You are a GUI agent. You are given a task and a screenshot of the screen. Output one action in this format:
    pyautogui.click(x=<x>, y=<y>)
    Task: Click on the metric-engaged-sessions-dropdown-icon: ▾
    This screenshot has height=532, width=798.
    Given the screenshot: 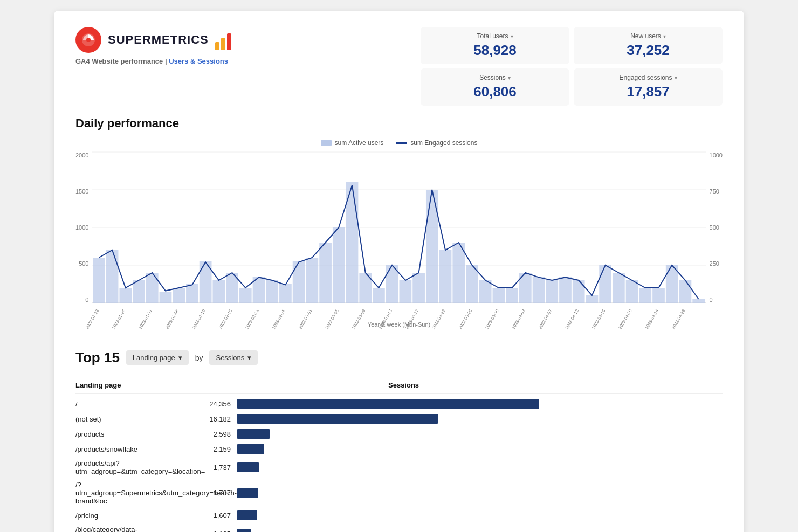 What is the action you would take?
    pyautogui.click(x=676, y=78)
    